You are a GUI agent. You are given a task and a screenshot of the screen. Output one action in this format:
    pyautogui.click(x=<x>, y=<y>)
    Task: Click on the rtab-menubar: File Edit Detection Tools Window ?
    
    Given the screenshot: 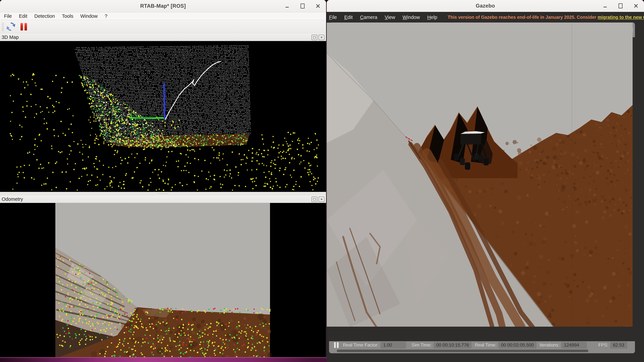 What is the action you would take?
    pyautogui.click(x=163, y=16)
    